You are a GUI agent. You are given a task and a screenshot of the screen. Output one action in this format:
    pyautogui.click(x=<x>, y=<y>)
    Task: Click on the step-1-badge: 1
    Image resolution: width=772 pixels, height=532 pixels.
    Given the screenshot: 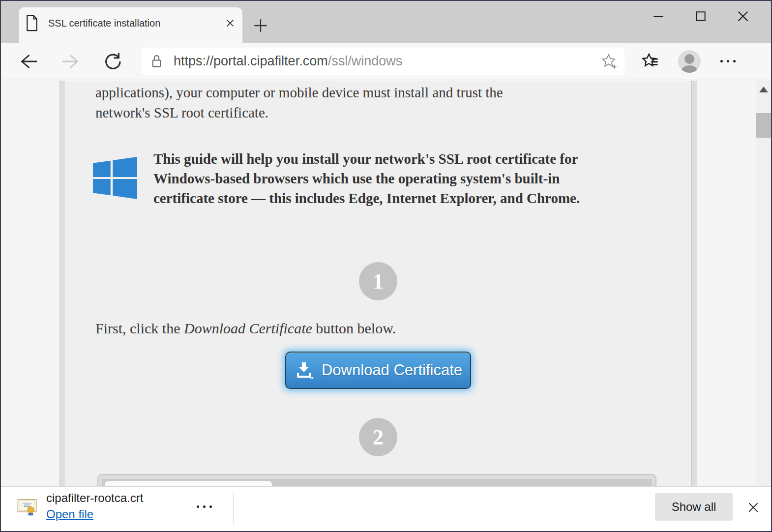 What is the action you would take?
    pyautogui.click(x=378, y=281)
    